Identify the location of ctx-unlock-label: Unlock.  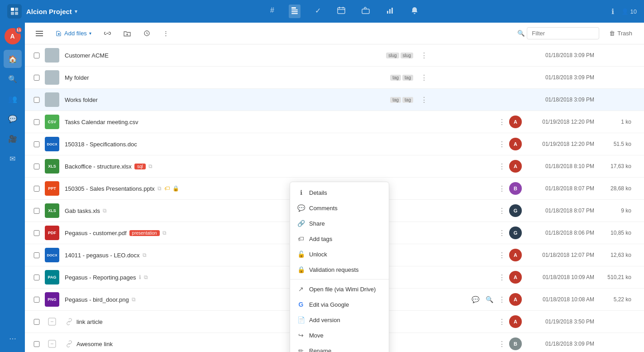
(318, 255).